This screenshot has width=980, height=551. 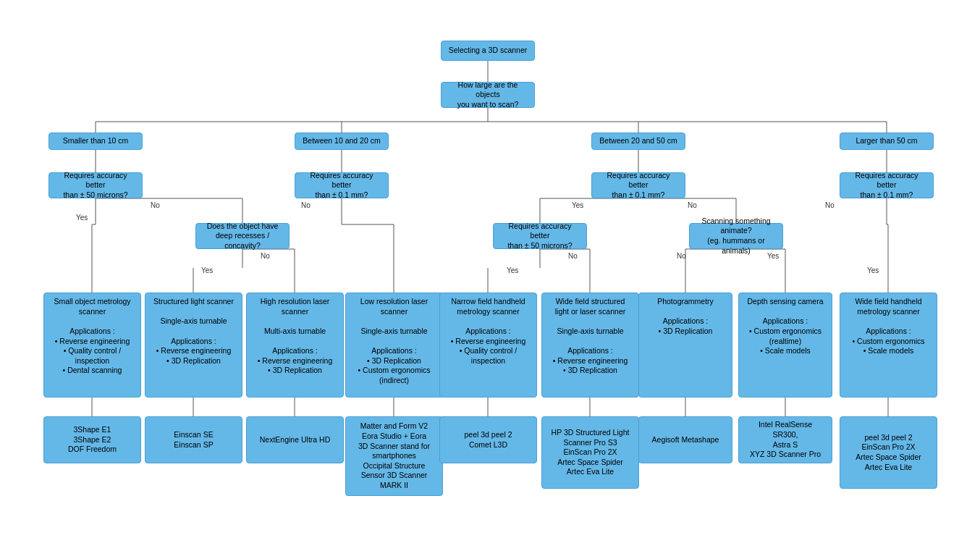 I want to click on prod-wide-struct-label: HP 3D Structured Light Scanner Pro S3 Ei…, so click(x=591, y=453).